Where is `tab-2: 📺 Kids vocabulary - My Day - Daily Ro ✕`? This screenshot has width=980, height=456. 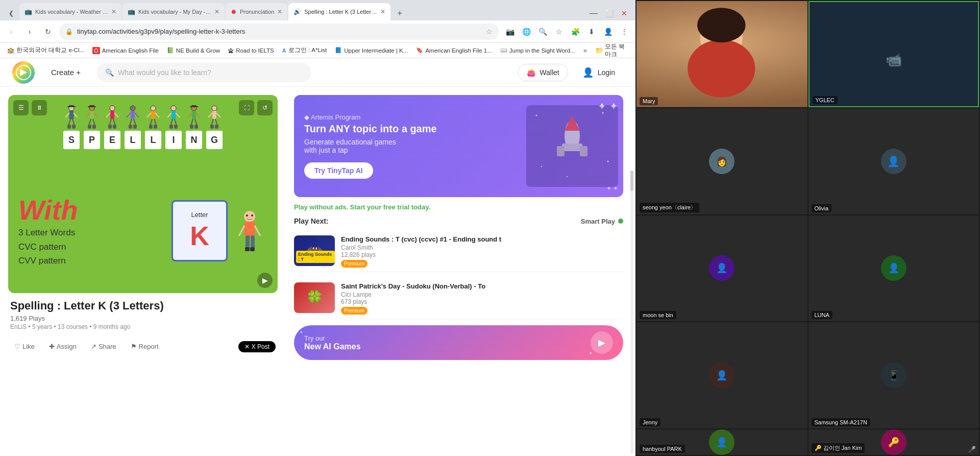 tab-2: 📺 Kids vocabulary - My Day - Daily Ro ✕ is located at coordinates (174, 12).